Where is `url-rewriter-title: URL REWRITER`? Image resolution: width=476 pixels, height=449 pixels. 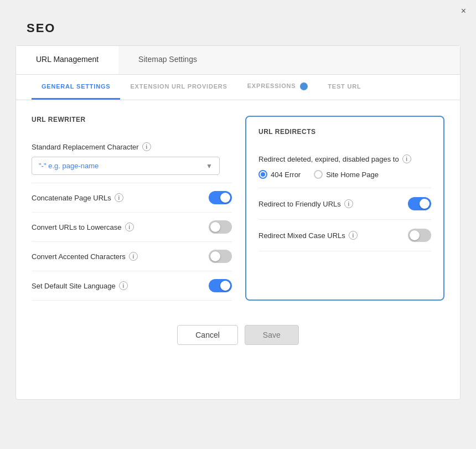 url-rewriter-title: URL REWRITER is located at coordinates (132, 120).